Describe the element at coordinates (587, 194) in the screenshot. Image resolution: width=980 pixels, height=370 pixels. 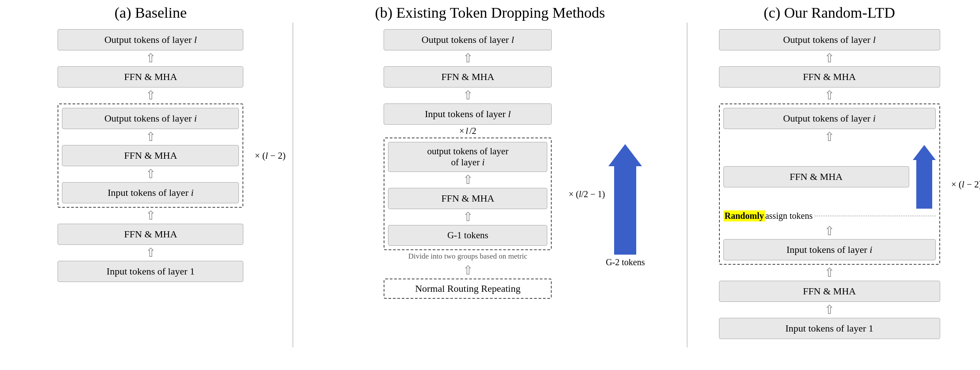
I see `repeat-label-b-bot: × (l/2 − 1)` at that location.